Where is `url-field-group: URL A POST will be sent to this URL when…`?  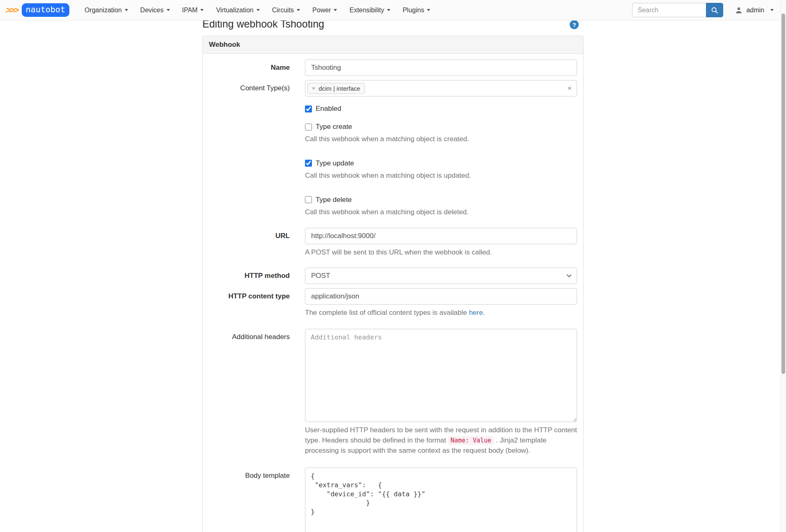
url-field-group: URL A POST will be sent to this URL when… is located at coordinates (393, 243).